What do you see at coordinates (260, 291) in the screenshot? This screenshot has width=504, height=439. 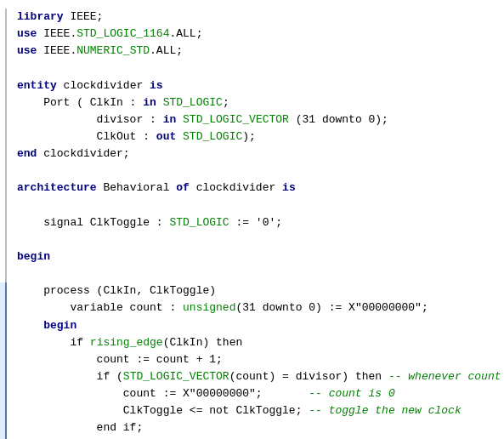 I see `line-code: process (ClkIn, ClkToggle)` at bounding box center [260, 291].